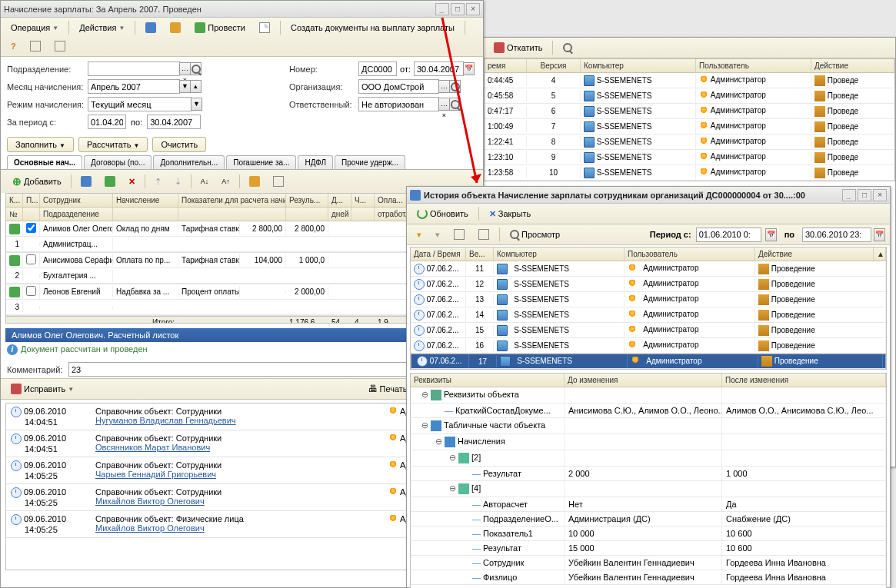 The height and width of the screenshot is (588, 896). I want to click on org-input, so click(398, 86).